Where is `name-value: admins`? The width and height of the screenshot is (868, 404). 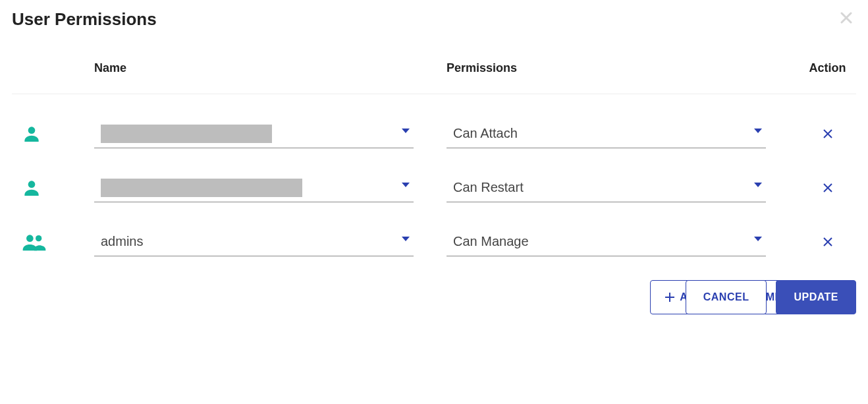 name-value: admins is located at coordinates (119, 241).